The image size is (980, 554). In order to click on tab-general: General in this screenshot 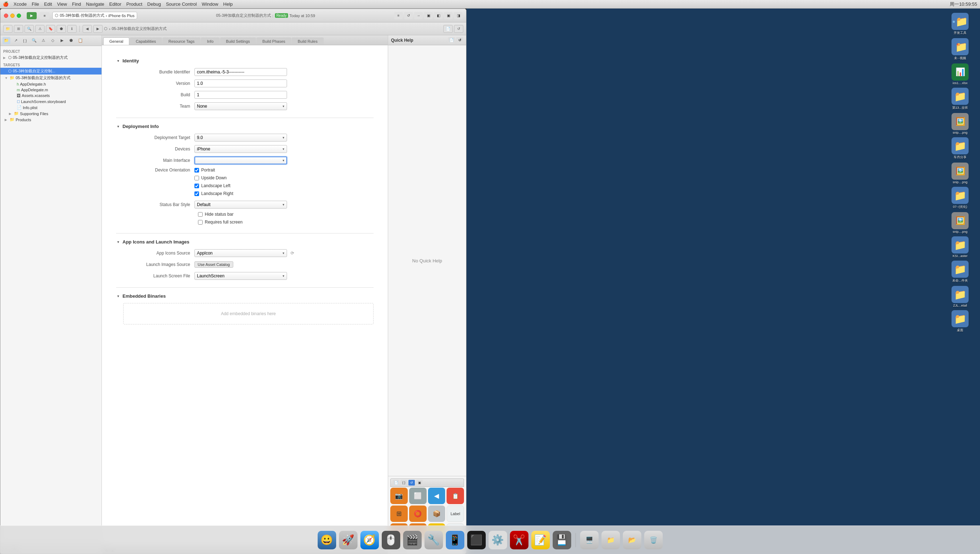, I will do `click(116, 41)`.